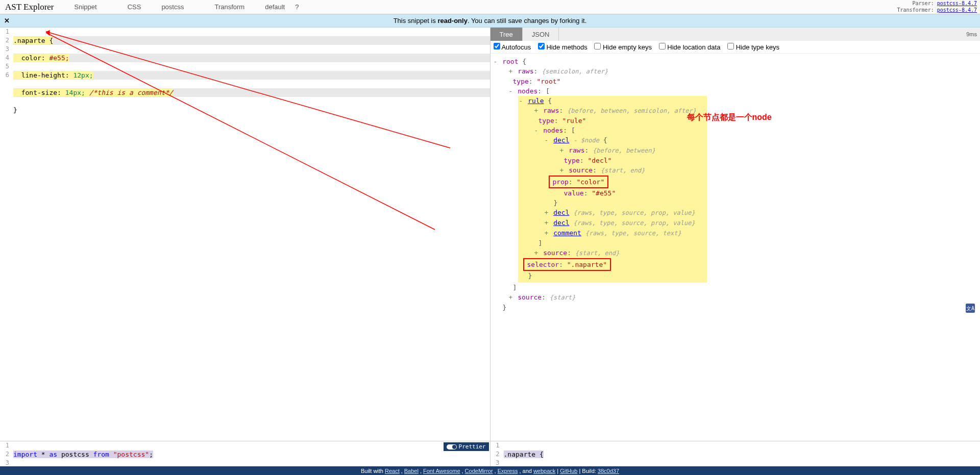 This screenshot has height=475, width=980. Describe the element at coordinates (6, 234) in the screenshot. I see `gutter: 123456` at that location.